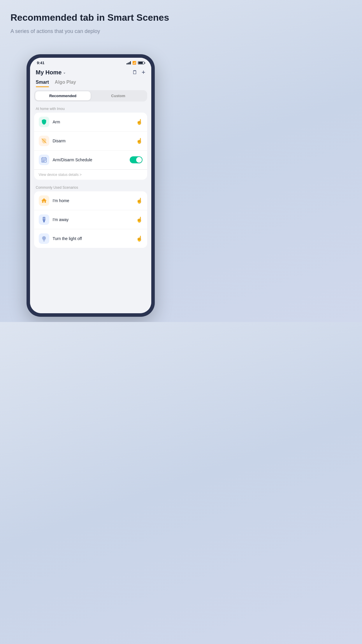  Describe the element at coordinates (90, 31) in the screenshot. I see `page-subtitle: A series of actions that you can deploy` at that location.